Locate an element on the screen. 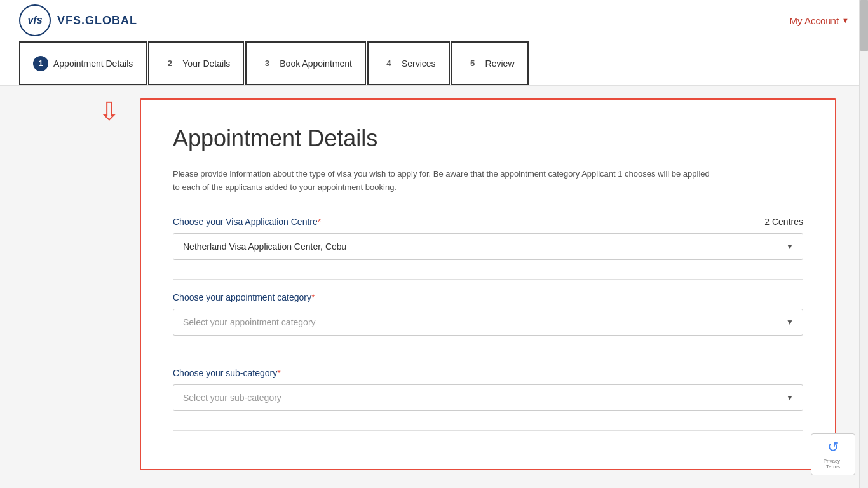  recaptcha-badge: ↺ Privacy · Terms is located at coordinates (833, 454).